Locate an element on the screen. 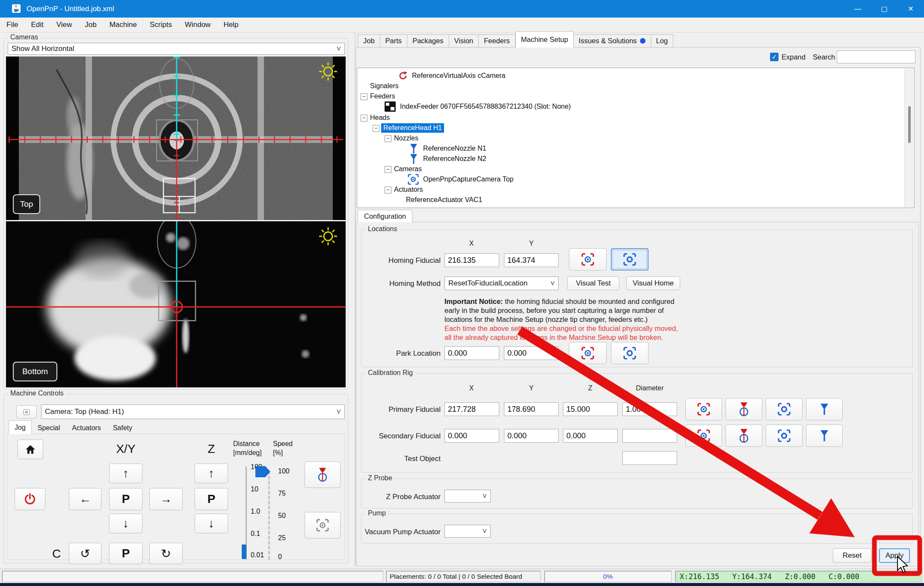 The height and width of the screenshot is (586, 924). menu-window: Window is located at coordinates (198, 25).